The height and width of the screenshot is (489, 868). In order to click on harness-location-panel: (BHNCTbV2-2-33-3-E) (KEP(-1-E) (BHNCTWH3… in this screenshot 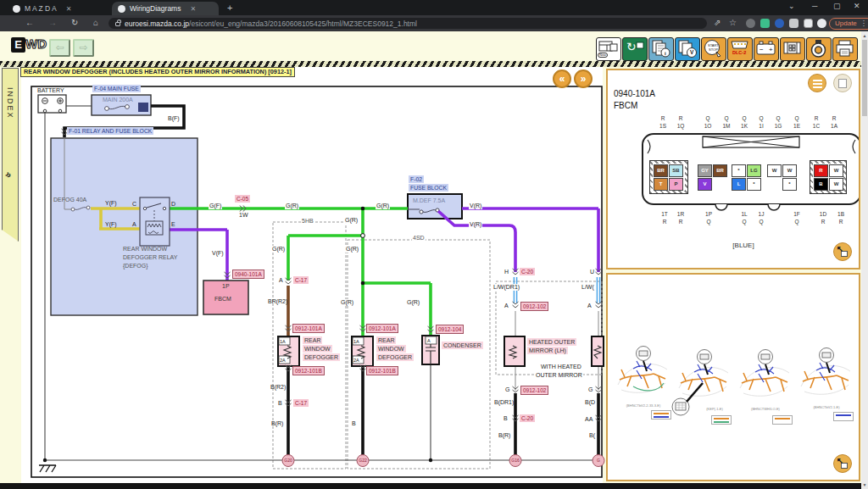, I will do `click(733, 377)`.